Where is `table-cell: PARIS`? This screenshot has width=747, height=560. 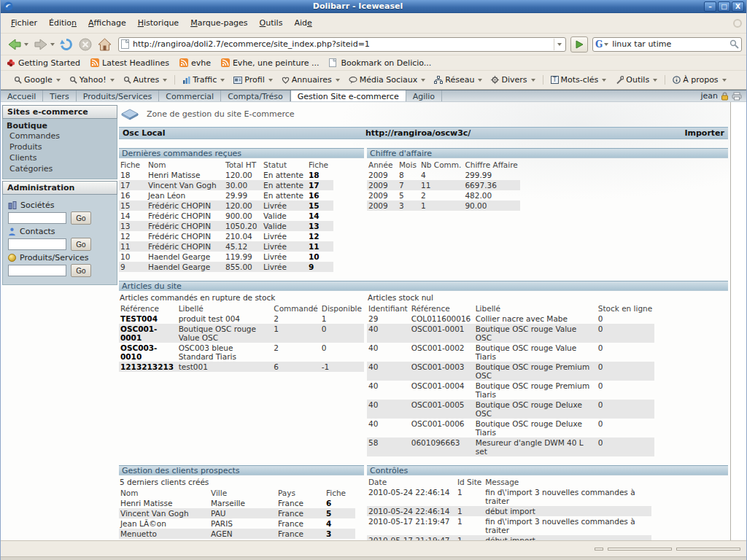 table-cell: PARIS is located at coordinates (243, 524).